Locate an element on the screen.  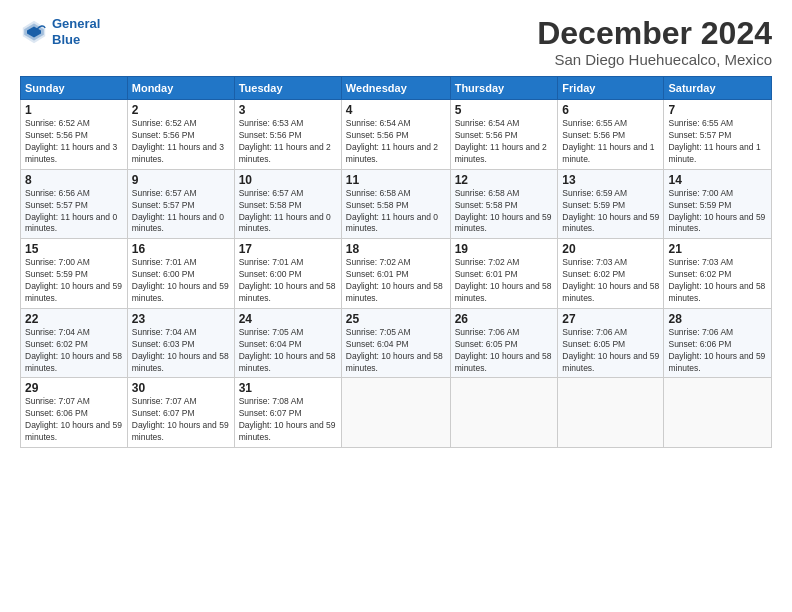
day-number: 24 is located at coordinates (288, 319).